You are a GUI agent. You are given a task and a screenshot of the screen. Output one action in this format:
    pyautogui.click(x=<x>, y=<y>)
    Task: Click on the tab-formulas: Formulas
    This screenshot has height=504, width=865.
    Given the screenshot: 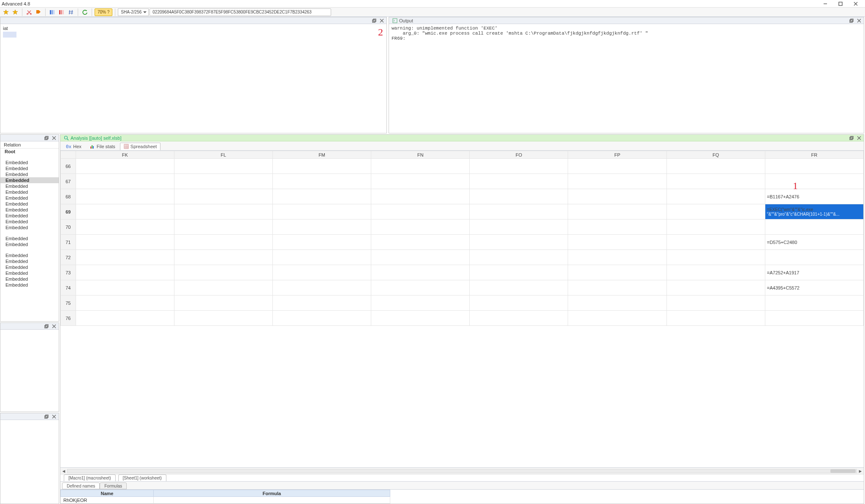 What is the action you would take?
    pyautogui.click(x=113, y=486)
    